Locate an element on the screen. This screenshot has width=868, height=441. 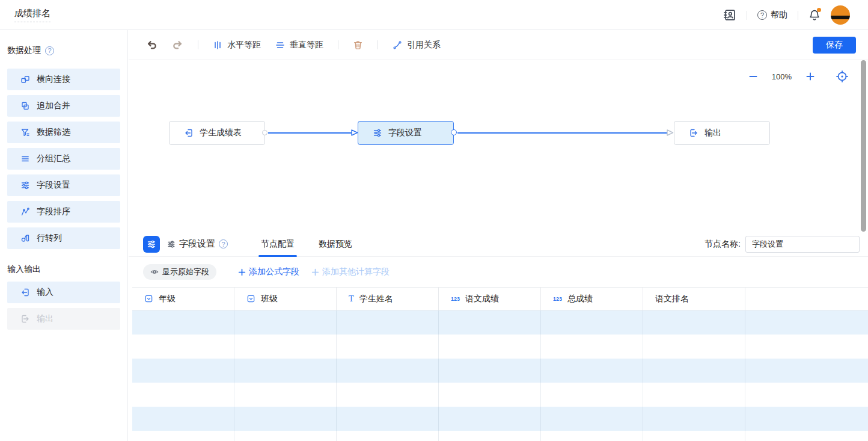
minus-icon is located at coordinates (753, 76).